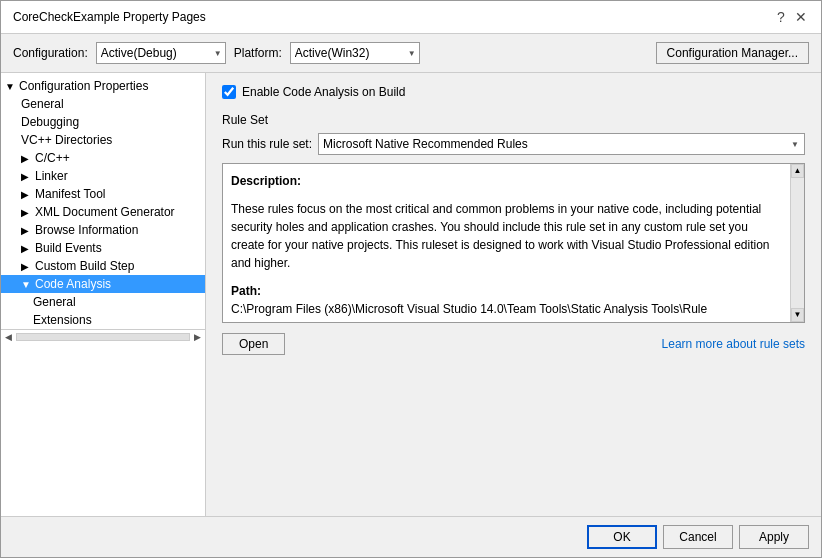 The width and height of the screenshot is (822, 558). What do you see at coordinates (514, 92) in the screenshot?
I see `enable-code-analysis-row: Enable Code Analysis on Build` at bounding box center [514, 92].